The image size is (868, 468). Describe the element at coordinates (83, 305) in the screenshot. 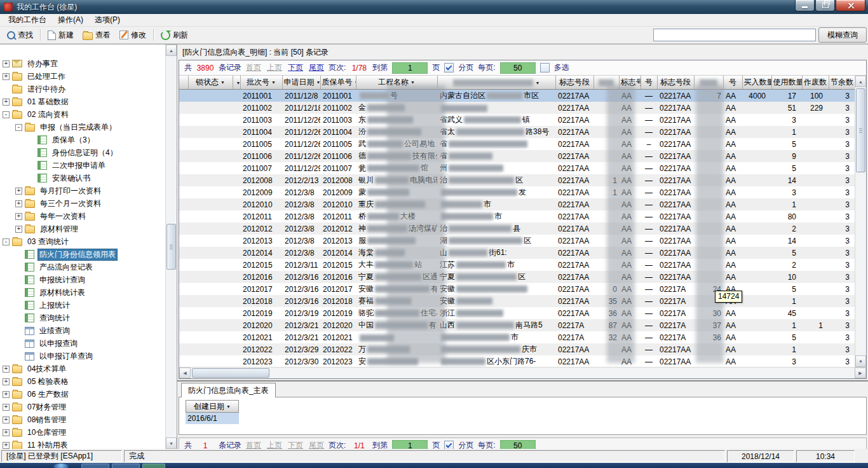

I see `tree-item: 上报统计` at that location.